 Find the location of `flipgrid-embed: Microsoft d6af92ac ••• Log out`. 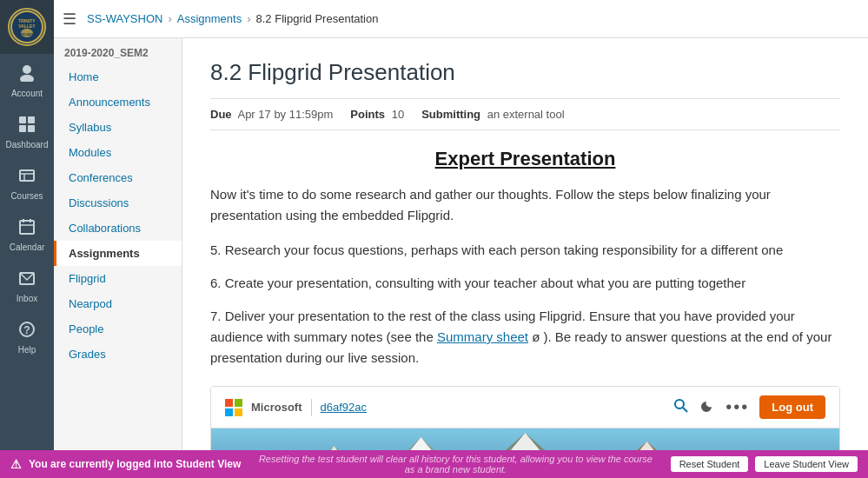

flipgrid-embed: Microsoft d6af92ac ••• Log out is located at coordinates (525, 418).